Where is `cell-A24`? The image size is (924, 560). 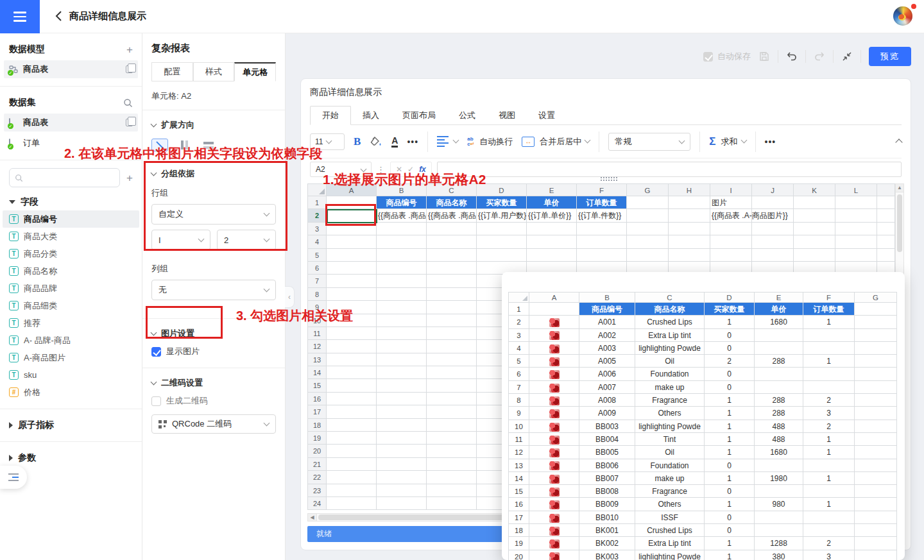
cell-A24 is located at coordinates (352, 504).